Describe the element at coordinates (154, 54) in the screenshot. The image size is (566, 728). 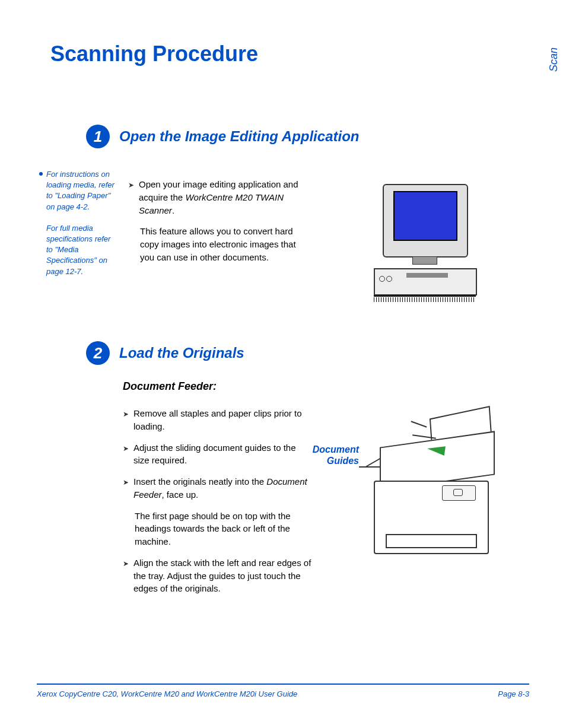
I see `page-title: Scanning Procedure` at that location.